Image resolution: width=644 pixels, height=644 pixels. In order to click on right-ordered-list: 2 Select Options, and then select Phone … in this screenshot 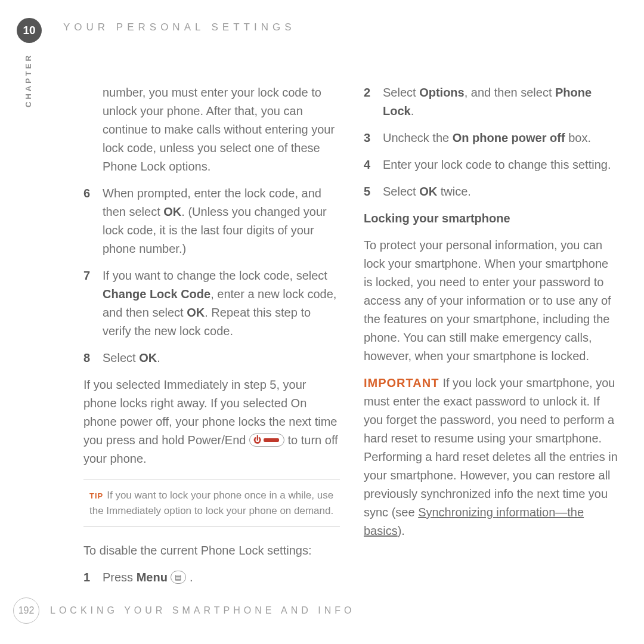, I will do `click(492, 142)`.